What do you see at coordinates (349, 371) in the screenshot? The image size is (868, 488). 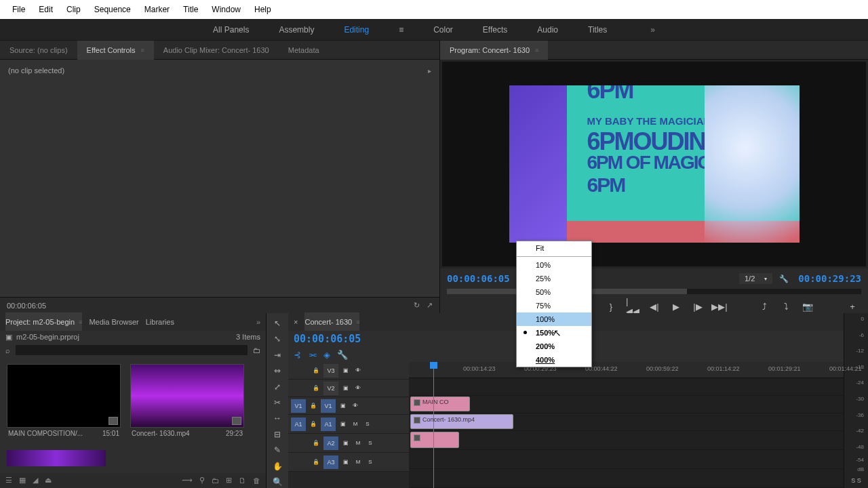 I see `track-header-v3: 🔒 V3 ▣ 👁` at bounding box center [349, 371].